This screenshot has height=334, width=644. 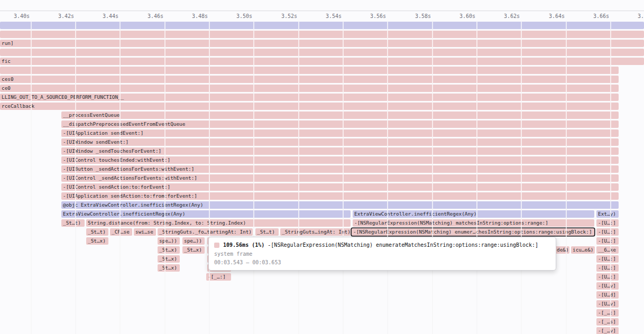 What do you see at coordinates (205, 232) in the screenshot?
I see `frame-bar: _StringGuts._fo…tartingAt: Int)` at bounding box center [205, 232].